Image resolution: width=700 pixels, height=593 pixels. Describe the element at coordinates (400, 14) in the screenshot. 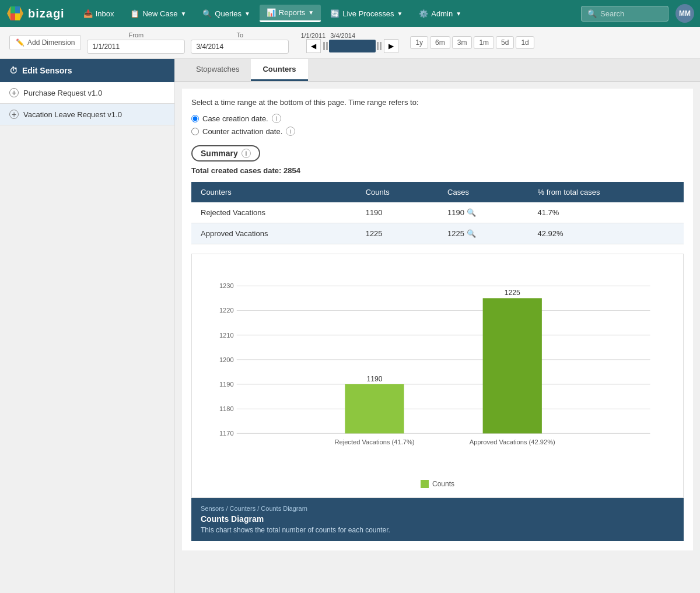

I see `live-processes-arrow-icon: ▼` at that location.